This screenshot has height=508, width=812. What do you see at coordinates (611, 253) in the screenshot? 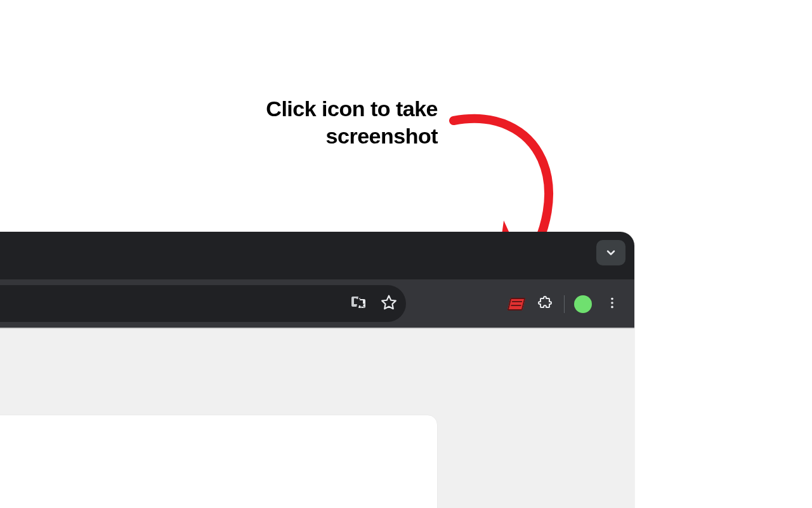
I see `tabs-dropdown-button` at bounding box center [611, 253].